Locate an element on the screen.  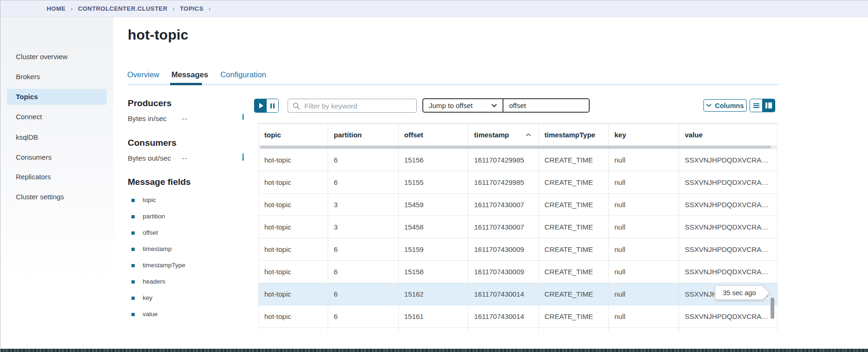
table-row: hot-topic6151551611707429985CREATE_TIMEn… is located at coordinates (518, 183).